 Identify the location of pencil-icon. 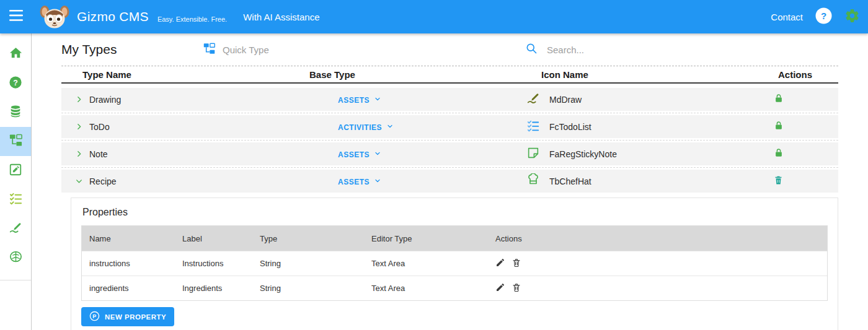
(500, 289).